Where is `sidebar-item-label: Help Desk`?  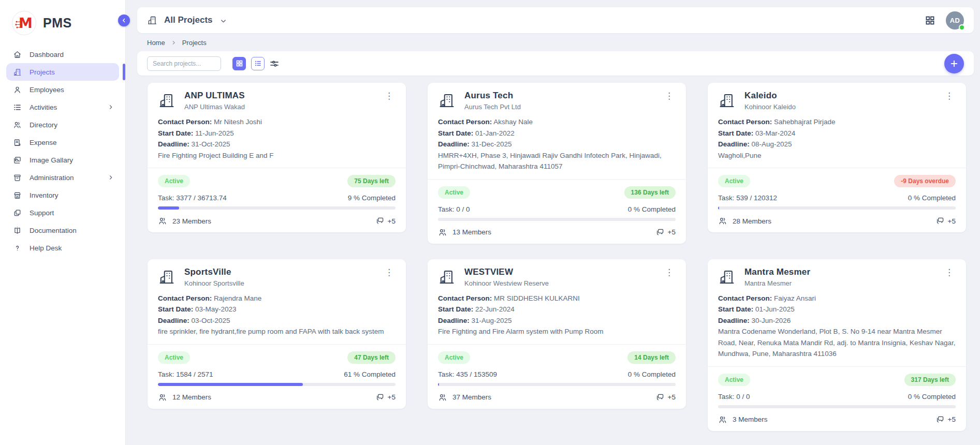 sidebar-item-label: Help Desk is located at coordinates (46, 248).